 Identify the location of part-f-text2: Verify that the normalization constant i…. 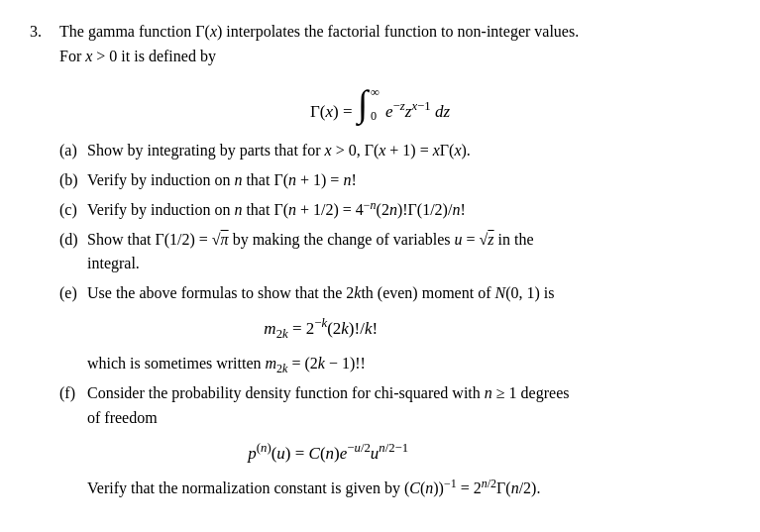
(328, 489).